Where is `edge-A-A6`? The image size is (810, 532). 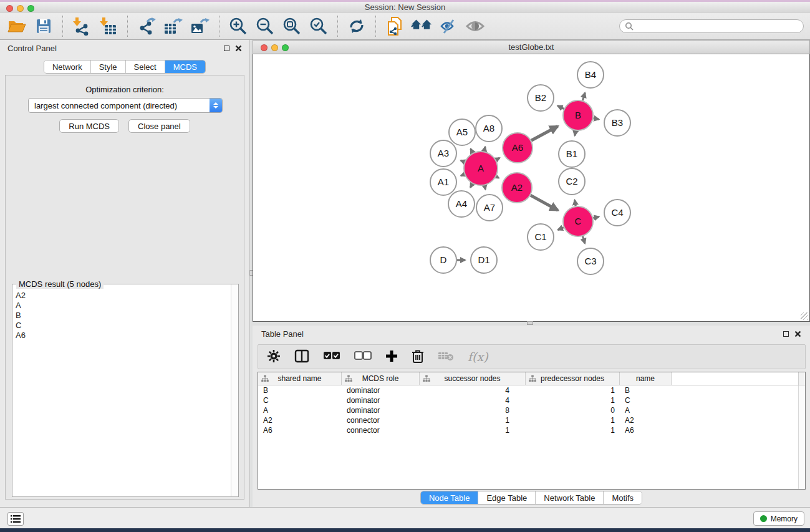
edge-A-A6 is located at coordinates (498, 158).